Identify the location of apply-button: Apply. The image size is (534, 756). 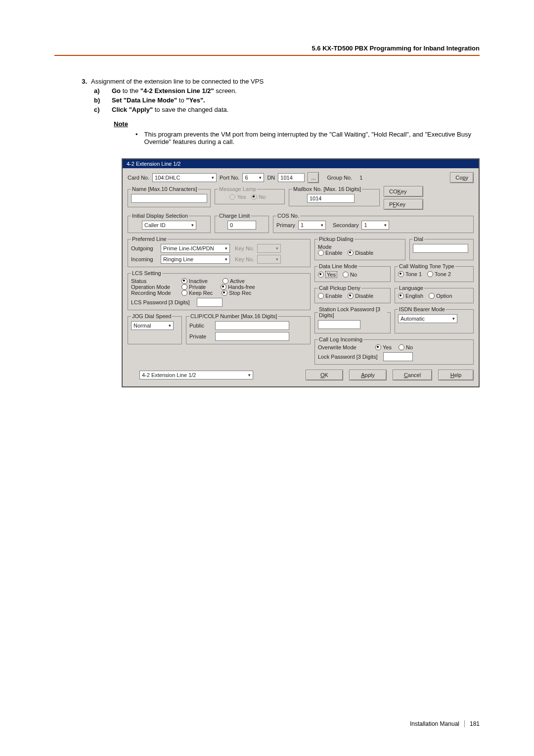
(368, 375).